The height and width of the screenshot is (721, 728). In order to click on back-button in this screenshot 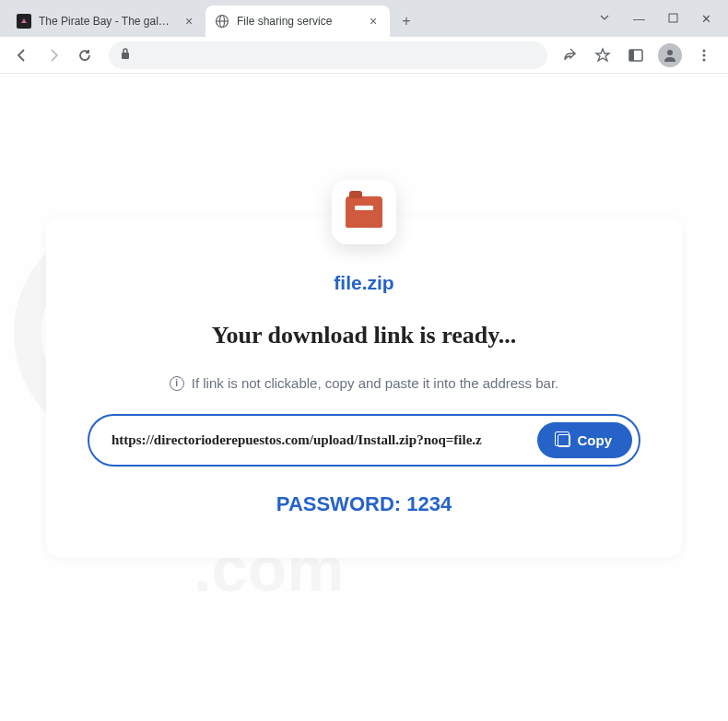, I will do `click(22, 55)`.